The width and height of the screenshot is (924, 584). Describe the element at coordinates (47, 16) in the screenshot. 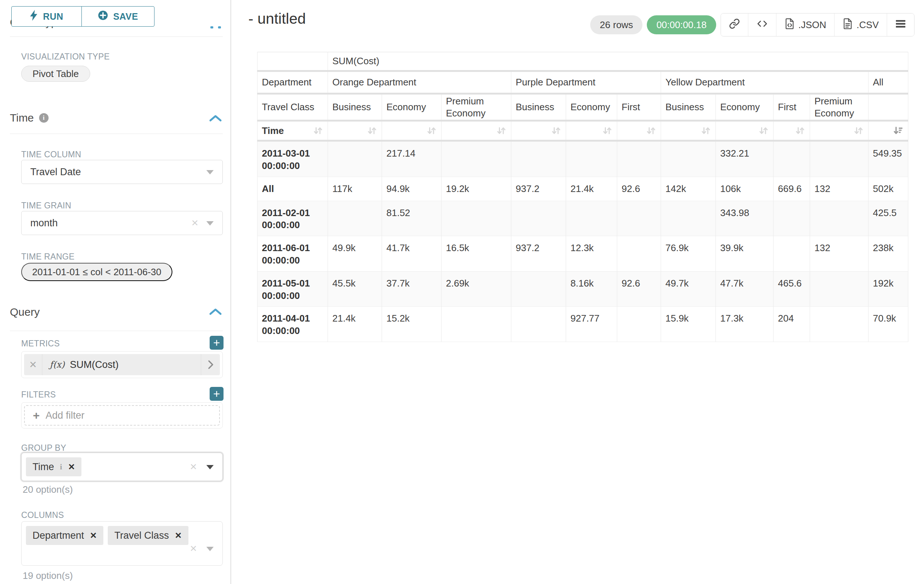

I see `run-button: RUN` at that location.